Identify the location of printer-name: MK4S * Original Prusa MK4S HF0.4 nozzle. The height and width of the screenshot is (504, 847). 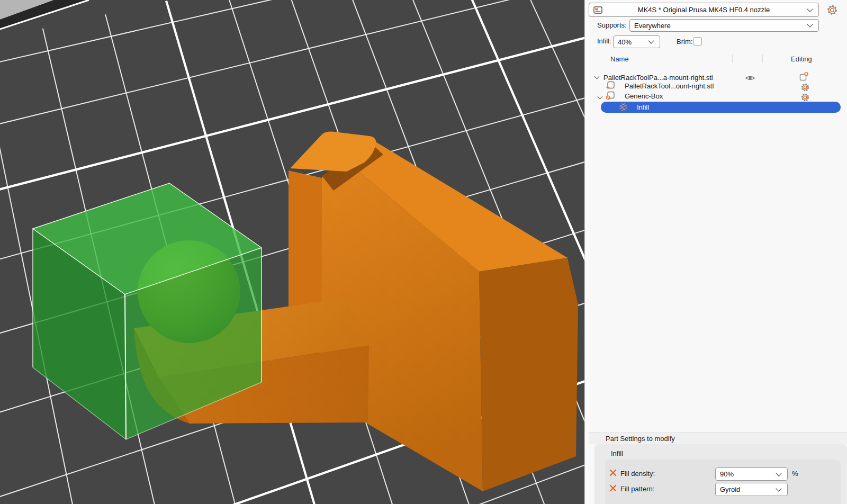
(704, 10).